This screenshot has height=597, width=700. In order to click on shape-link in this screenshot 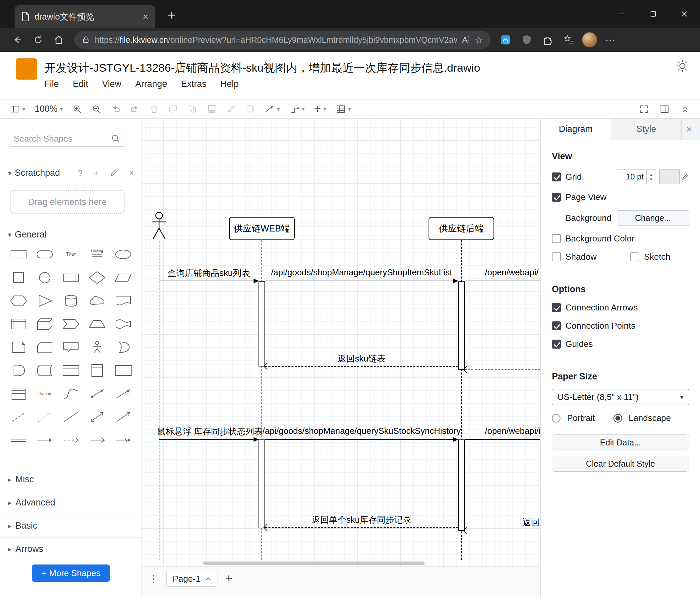, I will do `click(19, 440)`.